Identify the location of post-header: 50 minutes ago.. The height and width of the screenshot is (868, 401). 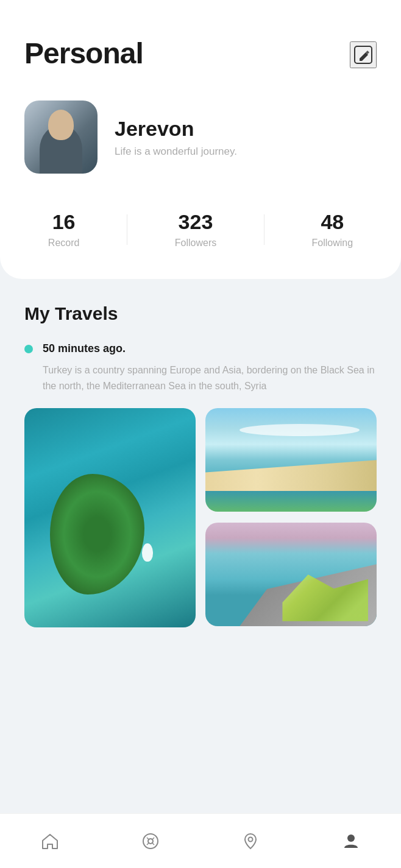
(200, 348).